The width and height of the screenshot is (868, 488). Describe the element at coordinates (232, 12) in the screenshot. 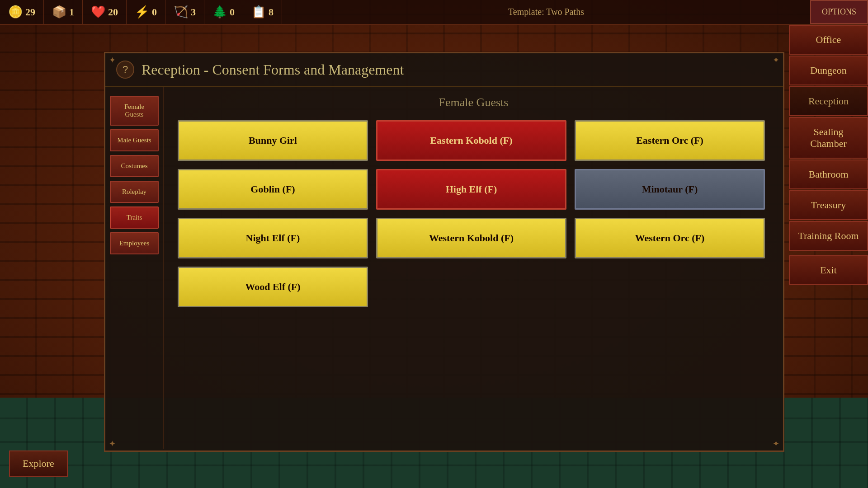

I see `tree-value: 0` at that location.